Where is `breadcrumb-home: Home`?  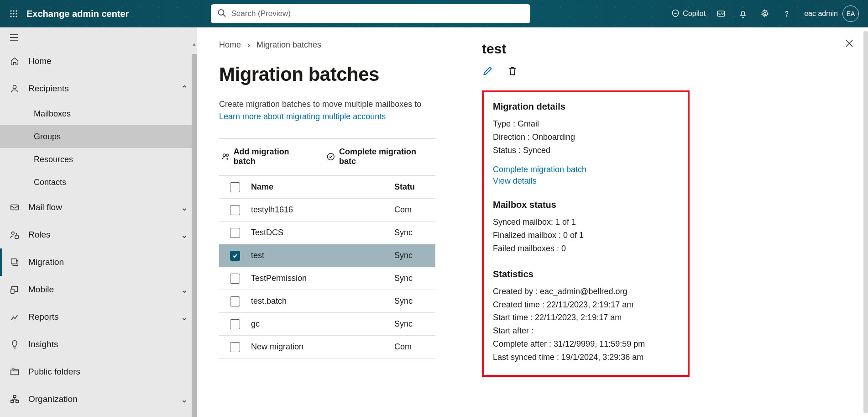 breadcrumb-home: Home is located at coordinates (230, 45).